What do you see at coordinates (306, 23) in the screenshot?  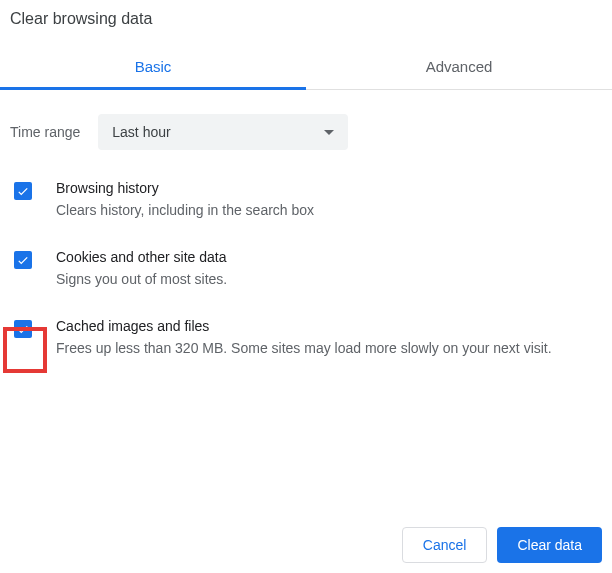 I see `dialog-title: Clear browsing data` at bounding box center [306, 23].